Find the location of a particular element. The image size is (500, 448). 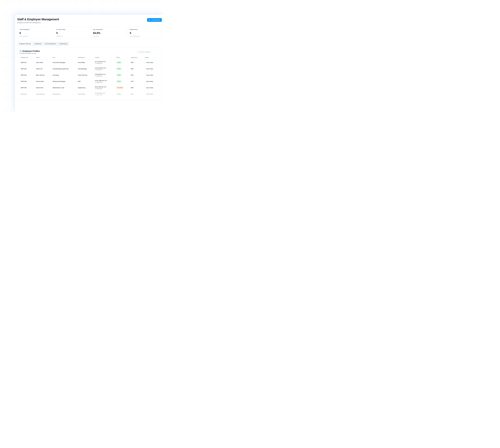

contact-email: david.c@hotel.com is located at coordinates (105, 87).